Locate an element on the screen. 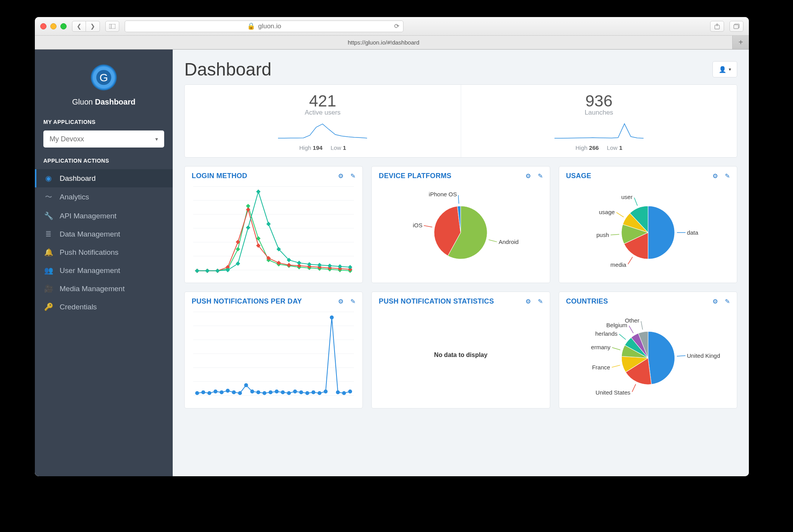  usage-chart is located at coordinates (648, 229).